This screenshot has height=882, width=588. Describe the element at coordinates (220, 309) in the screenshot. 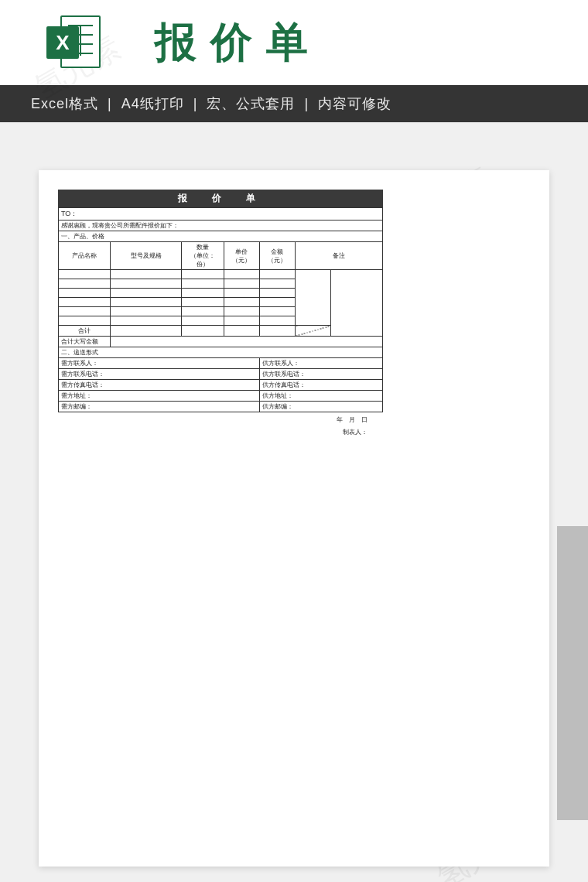

I see `quotation-table: TO： 感谢惠顾，现将贵公司所需配件报价如下： 一、产品、价格 产品名称 型号及…` at that location.